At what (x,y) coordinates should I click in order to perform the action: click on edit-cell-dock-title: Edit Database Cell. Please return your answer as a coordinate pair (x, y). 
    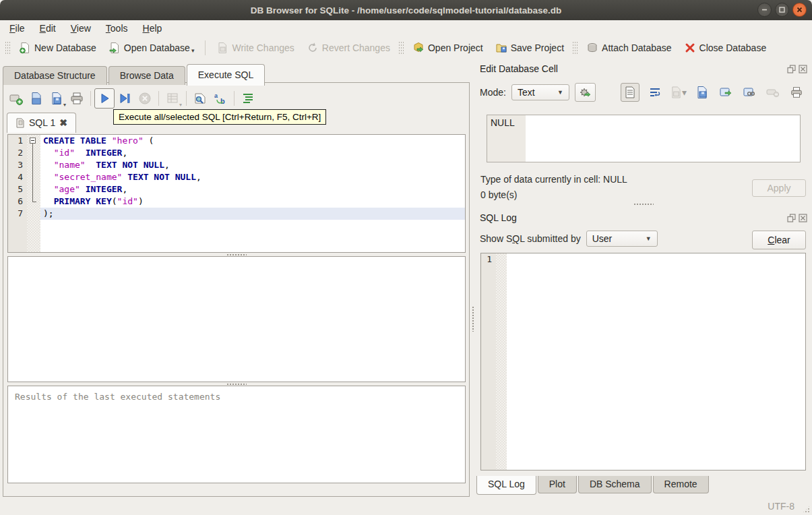
    Looking at the image, I should click on (519, 69).